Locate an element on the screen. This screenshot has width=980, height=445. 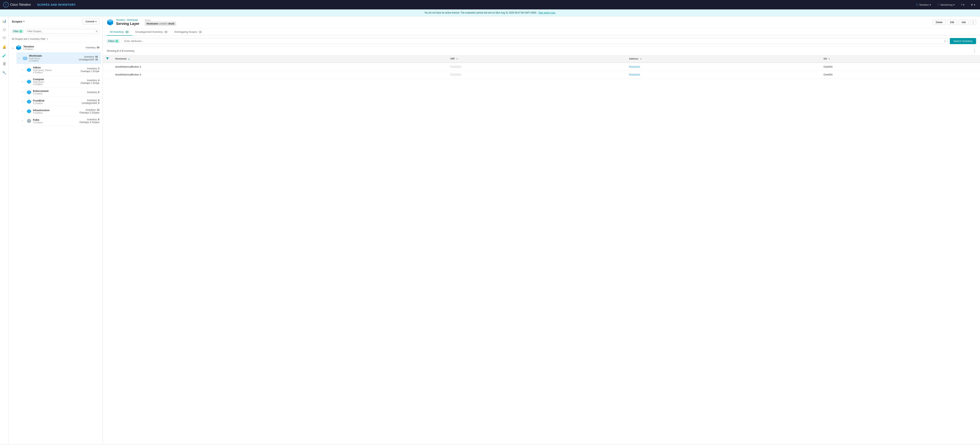
filters-button: Filters ? is located at coordinates (113, 41).